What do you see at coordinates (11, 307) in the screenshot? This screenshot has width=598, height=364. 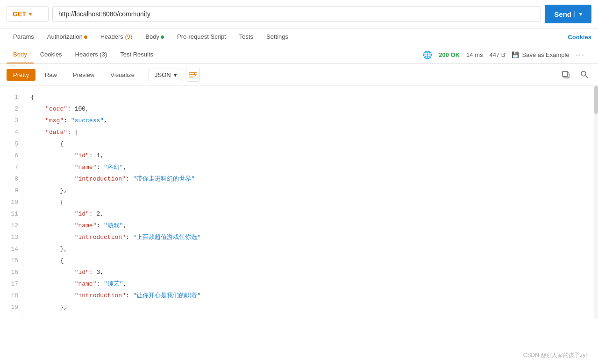 I see `line-number: 19` at bounding box center [11, 307].